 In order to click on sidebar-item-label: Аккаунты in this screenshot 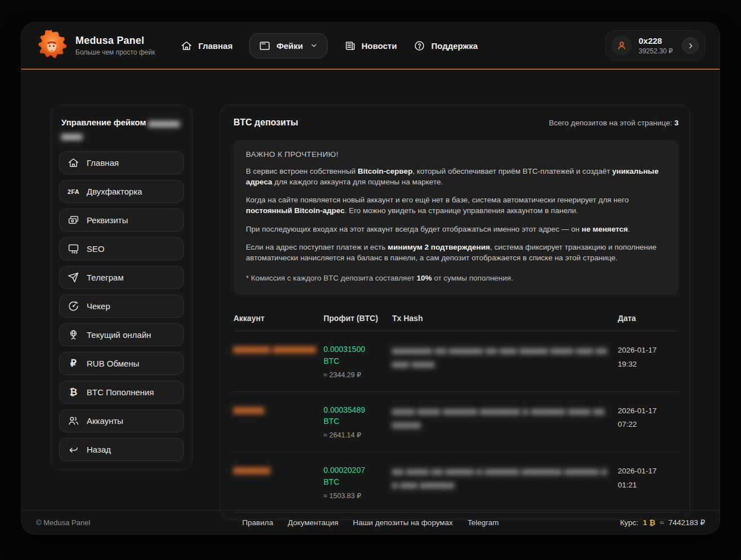, I will do `click(105, 421)`.